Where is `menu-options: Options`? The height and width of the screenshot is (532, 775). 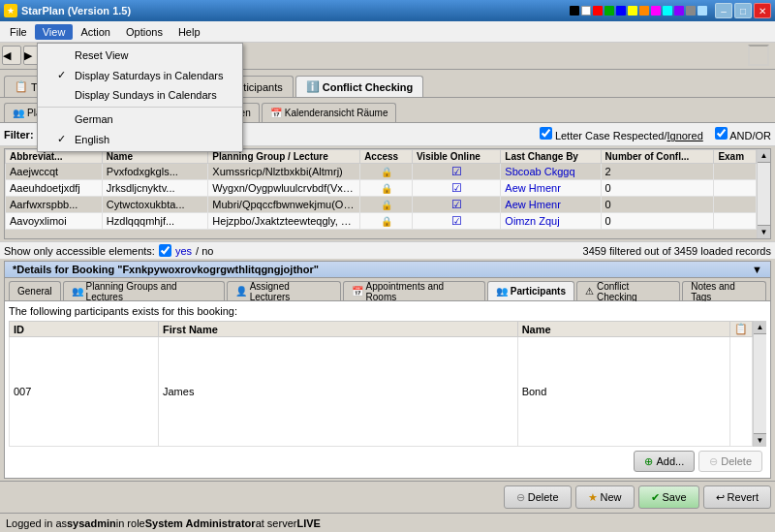
menu-options: Options is located at coordinates (144, 32).